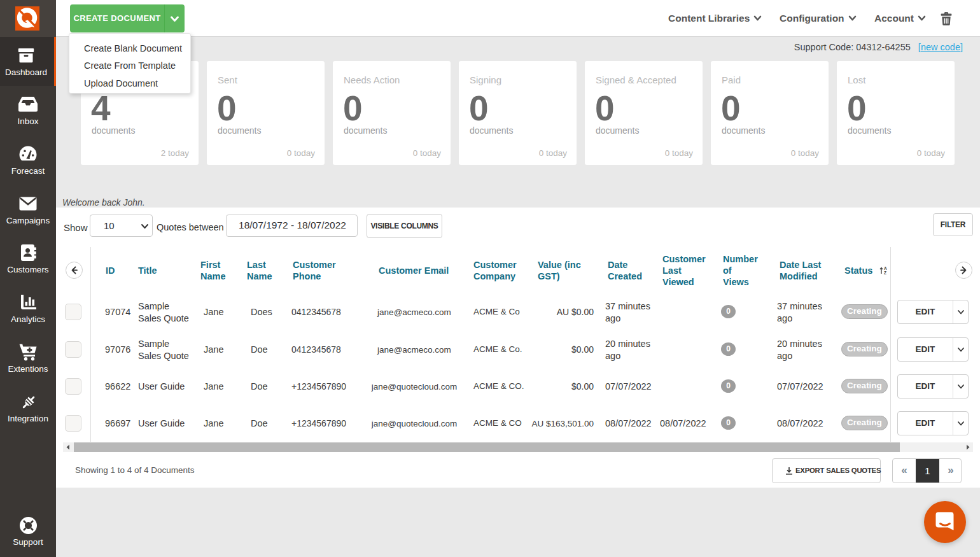 The width and height of the screenshot is (980, 557). Describe the element at coordinates (885, 272) in the screenshot. I see `svg-text: Z` at that location.